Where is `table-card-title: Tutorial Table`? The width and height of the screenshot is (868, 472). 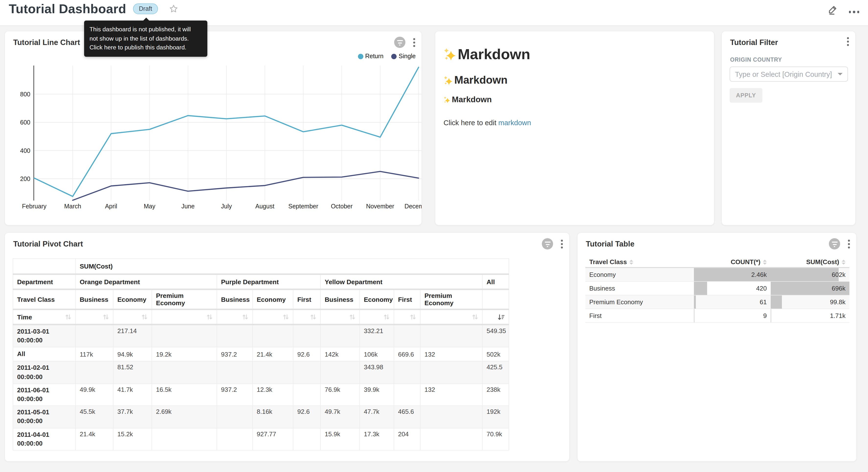
table-card-title: Tutorial Table is located at coordinates (610, 244).